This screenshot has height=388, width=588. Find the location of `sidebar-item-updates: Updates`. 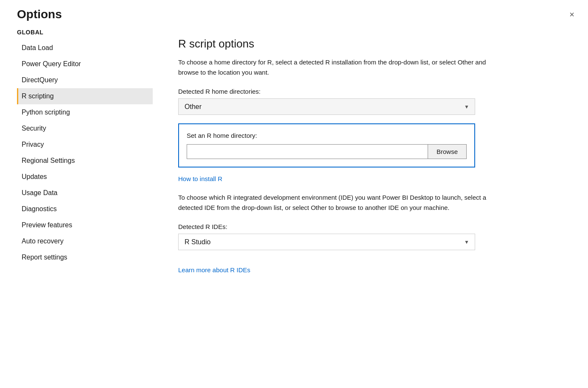

sidebar-item-updates: Updates is located at coordinates (85, 177).